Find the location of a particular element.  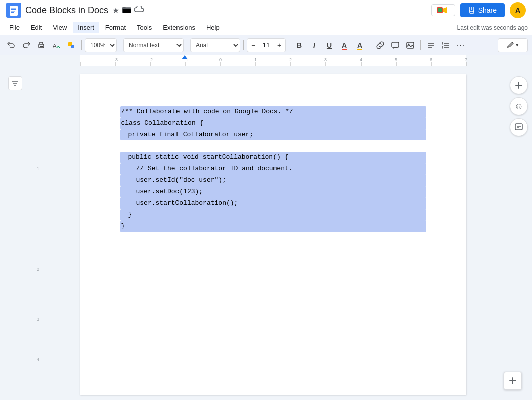

undo-button is located at coordinates (11, 45).